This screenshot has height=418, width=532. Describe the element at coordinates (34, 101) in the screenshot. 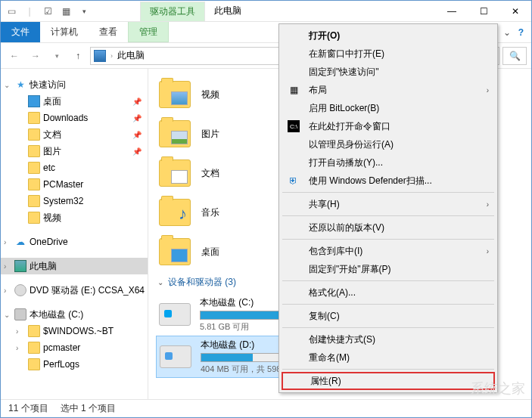

I see `desktop-icon` at that location.